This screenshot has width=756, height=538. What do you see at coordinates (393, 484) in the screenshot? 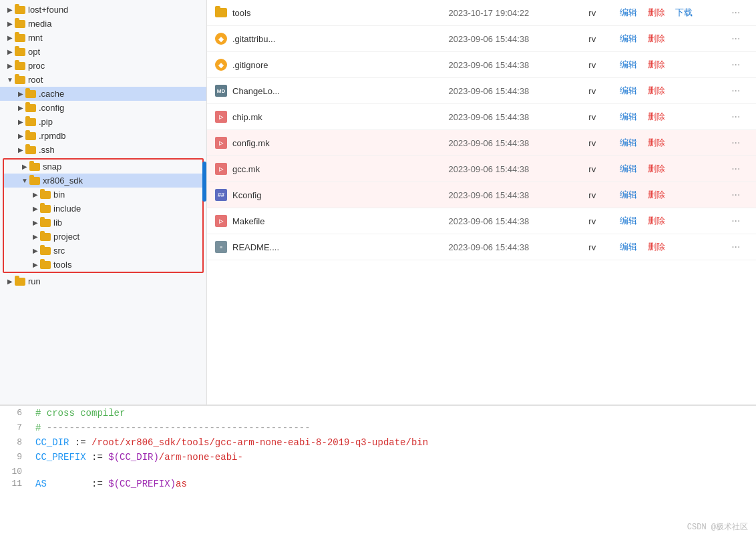
I see `line-content: AS := $(CC_PREFIX)as` at bounding box center [393, 484].